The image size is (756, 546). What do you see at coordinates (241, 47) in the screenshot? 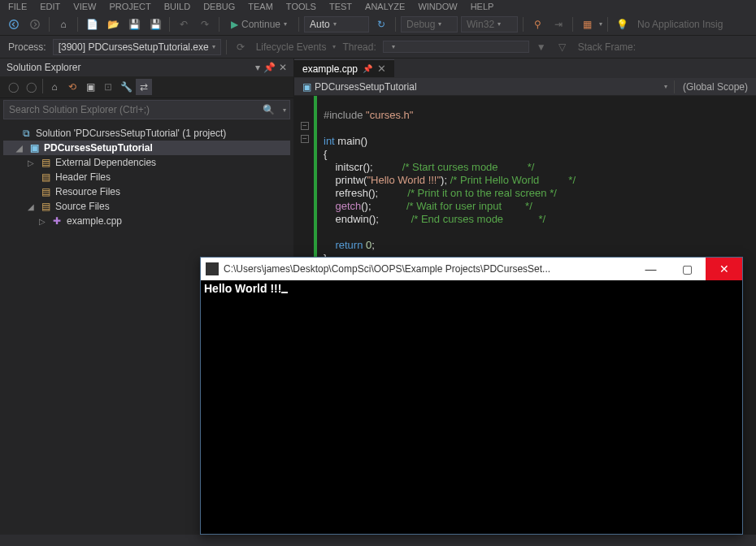
I see `lifecycle-icon: ⟳` at bounding box center [241, 47].